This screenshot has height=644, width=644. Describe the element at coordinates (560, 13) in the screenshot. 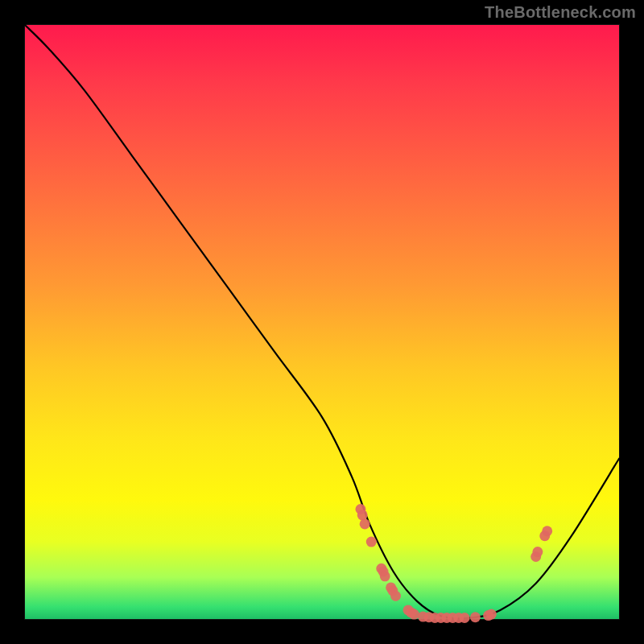

I see `watermark-text: TheBottleneck.com` at that location.